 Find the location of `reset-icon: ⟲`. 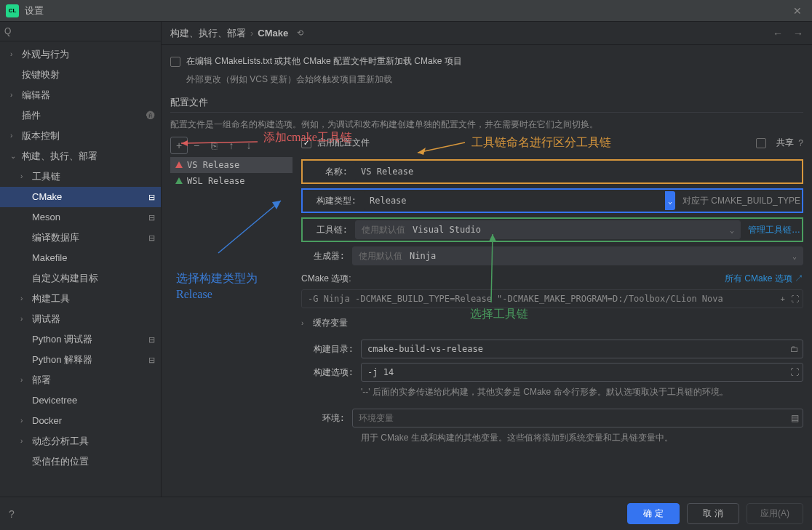

reset-icon: ⟲ is located at coordinates (300, 33).